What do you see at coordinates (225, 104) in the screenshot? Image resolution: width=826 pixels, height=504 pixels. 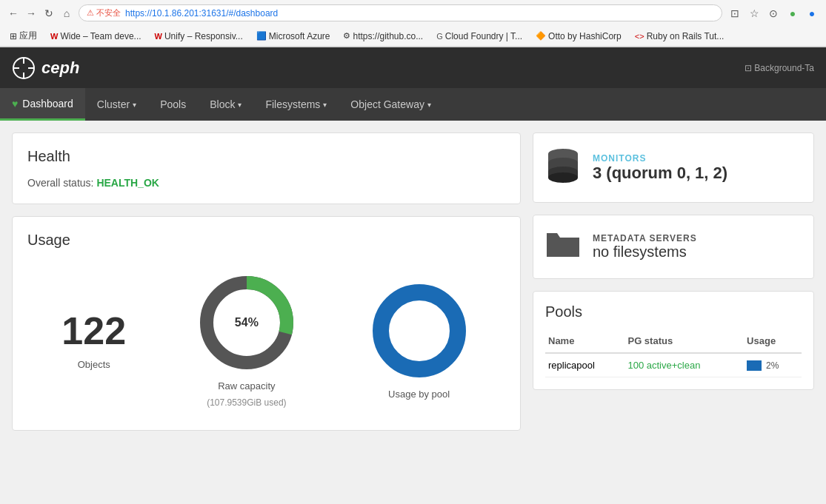 I see `nav-block: Block ▾` at bounding box center [225, 104].